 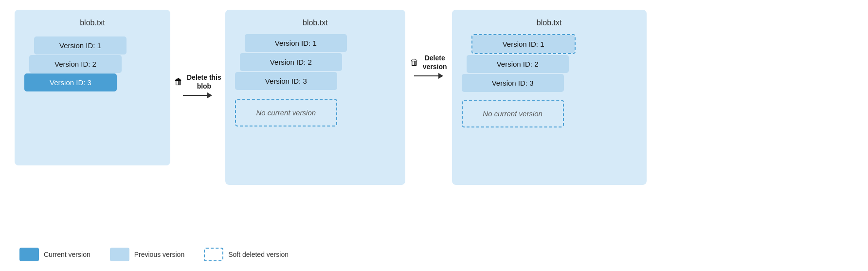 What do you see at coordinates (415, 62) in the screenshot?
I see `trash-icon-2: 🗑` at bounding box center [415, 62].